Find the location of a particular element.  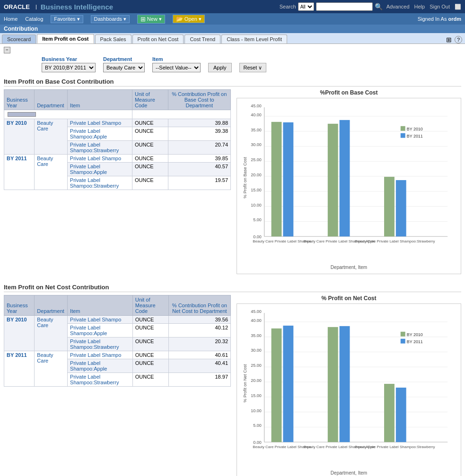

pct-cell: 39.56 is located at coordinates (200, 320).